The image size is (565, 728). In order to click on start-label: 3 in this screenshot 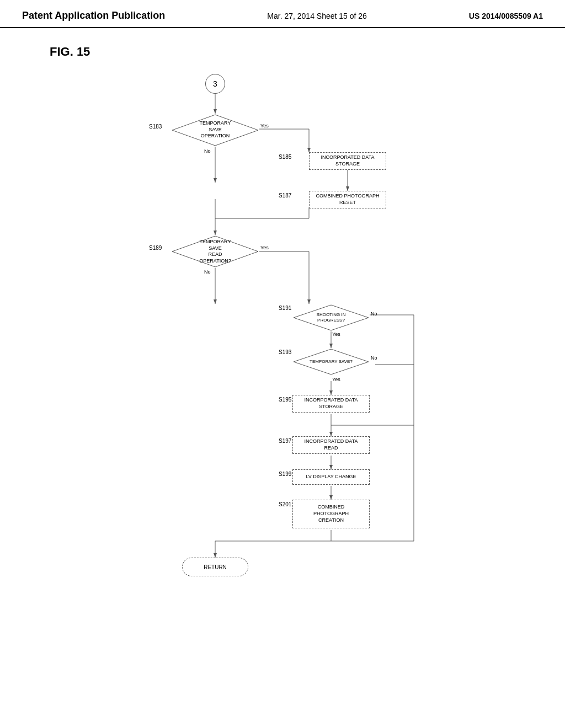, I will do `click(215, 84)`.